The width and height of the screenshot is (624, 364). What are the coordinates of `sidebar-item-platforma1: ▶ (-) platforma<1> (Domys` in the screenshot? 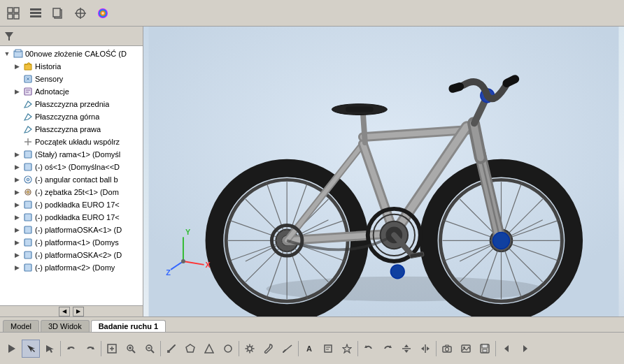 It's located at (71, 242).